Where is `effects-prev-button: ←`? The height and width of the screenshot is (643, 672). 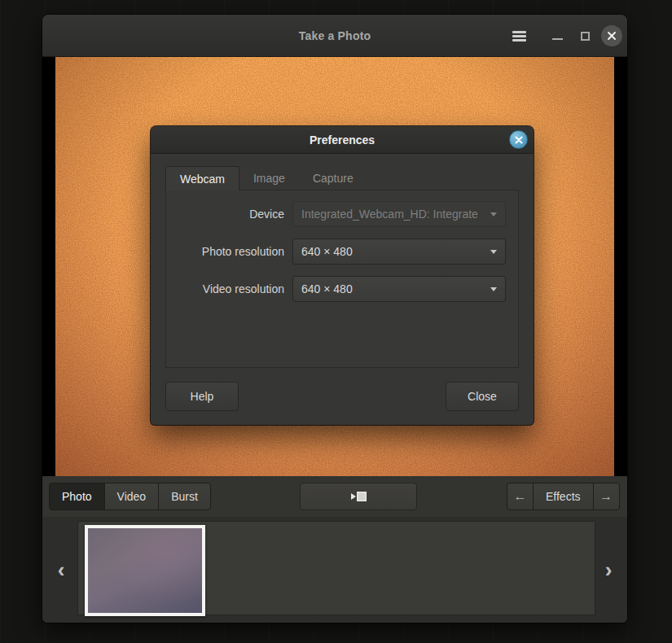 effects-prev-button: ← is located at coordinates (520, 496).